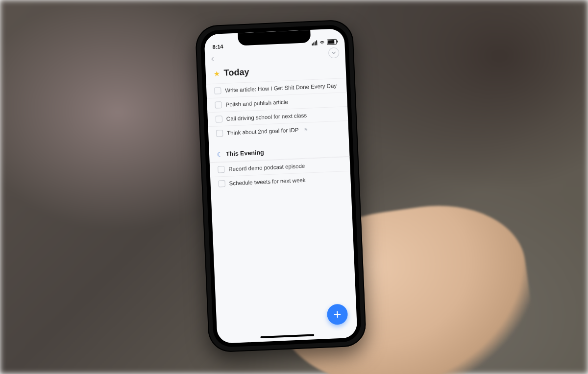 The image size is (588, 374). Describe the element at coordinates (220, 154) in the screenshot. I see `moon-icon: ☾` at that location.